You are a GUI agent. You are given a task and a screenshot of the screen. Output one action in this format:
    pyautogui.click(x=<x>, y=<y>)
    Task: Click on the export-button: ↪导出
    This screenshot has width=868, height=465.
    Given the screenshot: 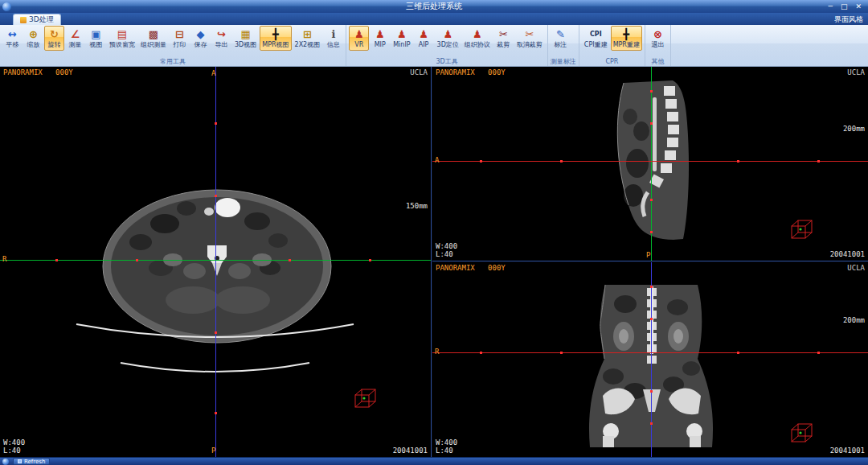 What is the action you would take?
    pyautogui.click(x=222, y=39)
    